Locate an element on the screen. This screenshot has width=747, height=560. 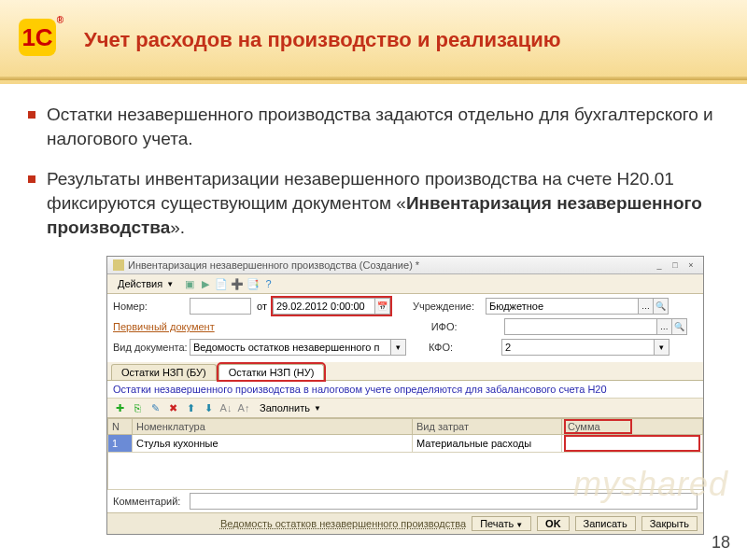
actions-menu: Действия▼ is located at coordinates (146, 284).